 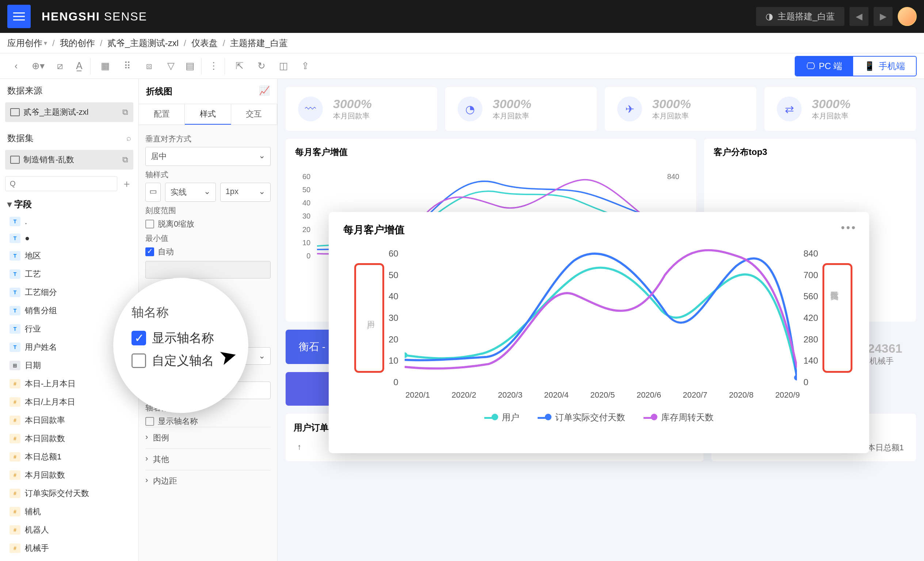 I want to click on grid-icon: ▤, so click(x=193, y=66).